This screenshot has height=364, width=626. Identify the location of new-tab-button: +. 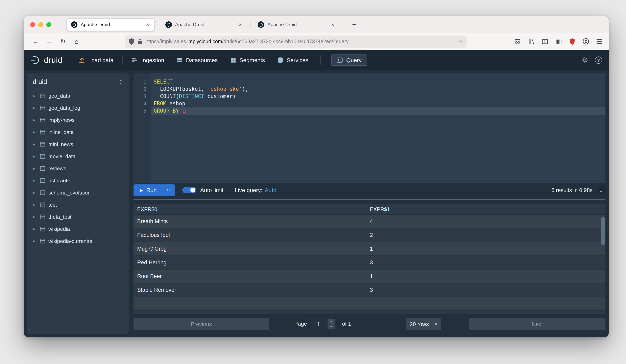
(354, 24).